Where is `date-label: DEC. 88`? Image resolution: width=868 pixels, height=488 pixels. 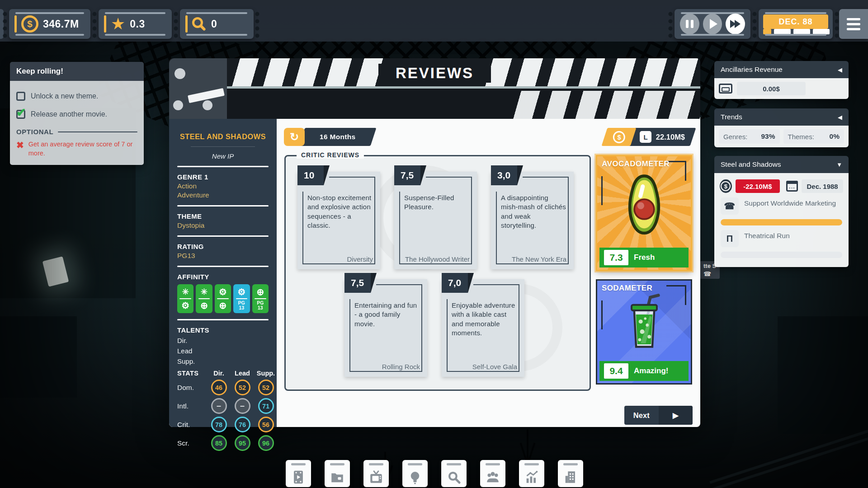 date-label: DEC. 88 is located at coordinates (796, 22).